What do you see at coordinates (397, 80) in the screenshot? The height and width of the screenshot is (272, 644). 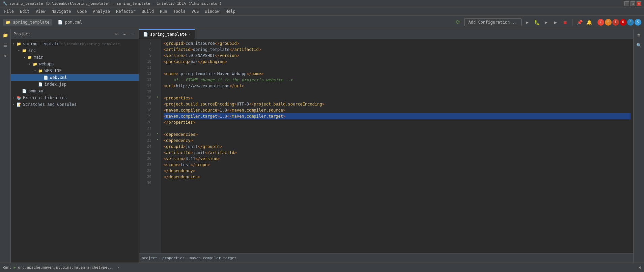 I see `code-line-13: <!-- FIXME change it to the project's we…` at bounding box center [397, 80].